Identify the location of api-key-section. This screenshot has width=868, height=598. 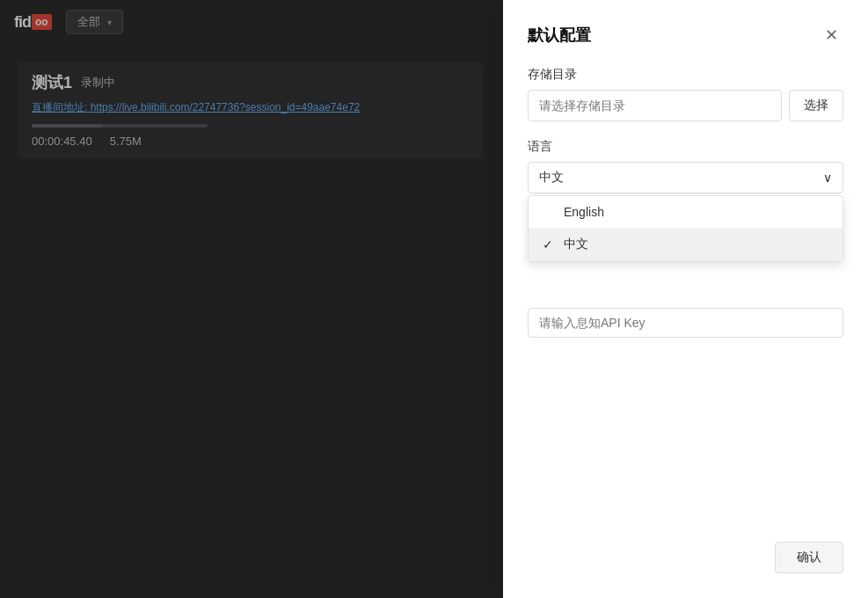
(686, 323).